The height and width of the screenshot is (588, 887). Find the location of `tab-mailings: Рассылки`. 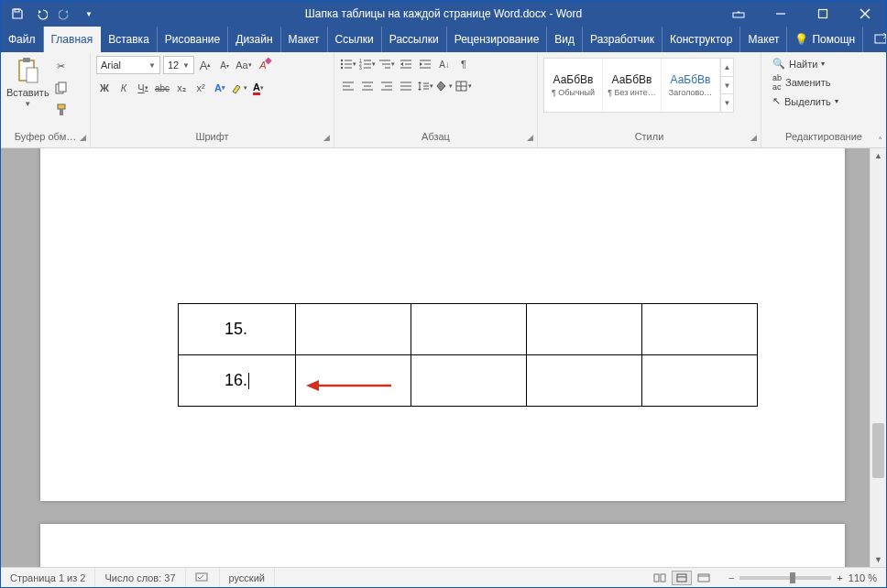

tab-mailings: Рассылки is located at coordinates (414, 39).